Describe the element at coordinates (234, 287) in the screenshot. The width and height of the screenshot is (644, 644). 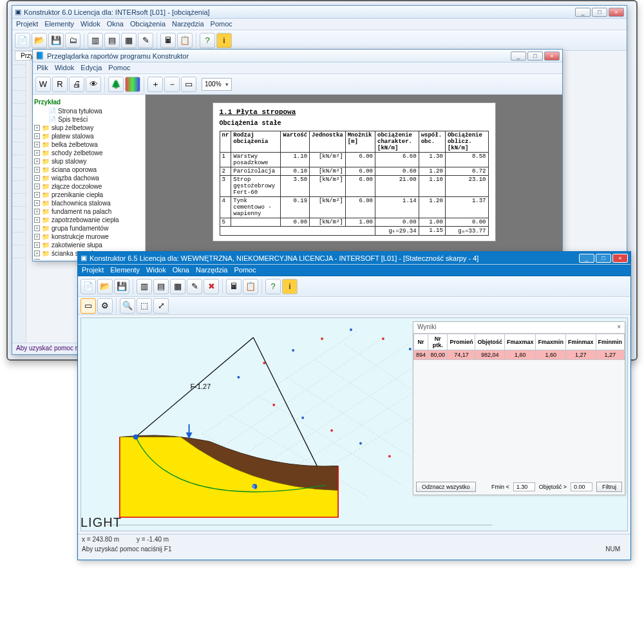
I see `tb3-calc-icon: 🖩` at that location.